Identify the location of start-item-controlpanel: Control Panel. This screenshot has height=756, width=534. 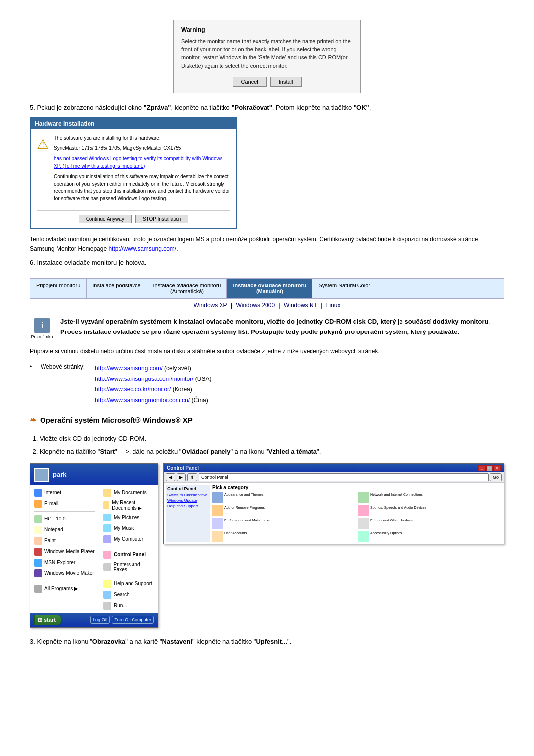
(129, 555).